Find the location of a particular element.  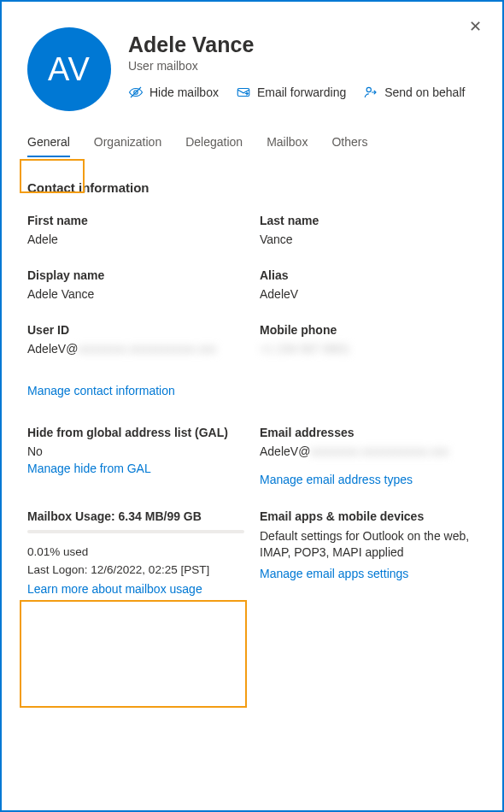

first-name-label: First name is located at coordinates (139, 221).